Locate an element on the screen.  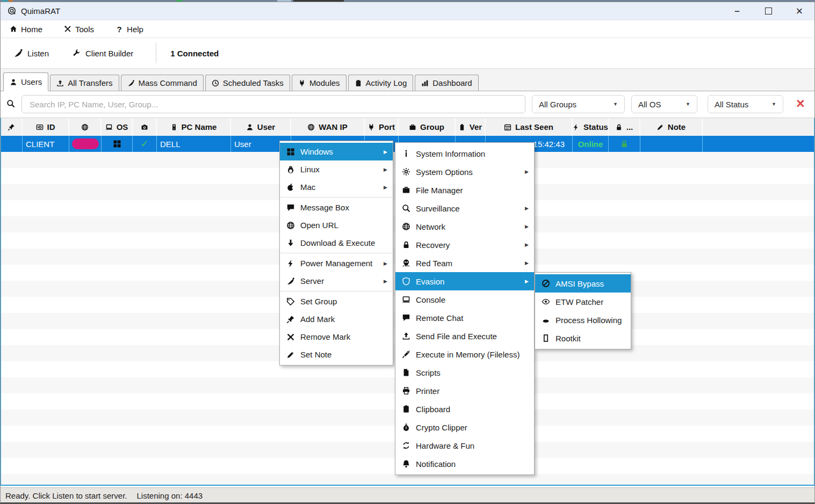
menu-item-remove-mark: Remove Mark is located at coordinates (336, 337).